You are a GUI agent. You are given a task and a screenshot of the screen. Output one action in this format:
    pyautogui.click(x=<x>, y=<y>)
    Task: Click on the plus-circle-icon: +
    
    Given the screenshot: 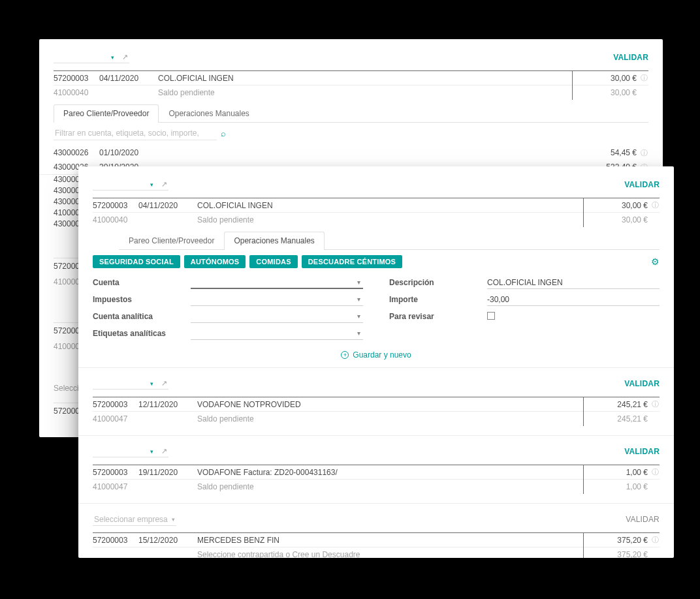 What is the action you would take?
    pyautogui.click(x=345, y=355)
    